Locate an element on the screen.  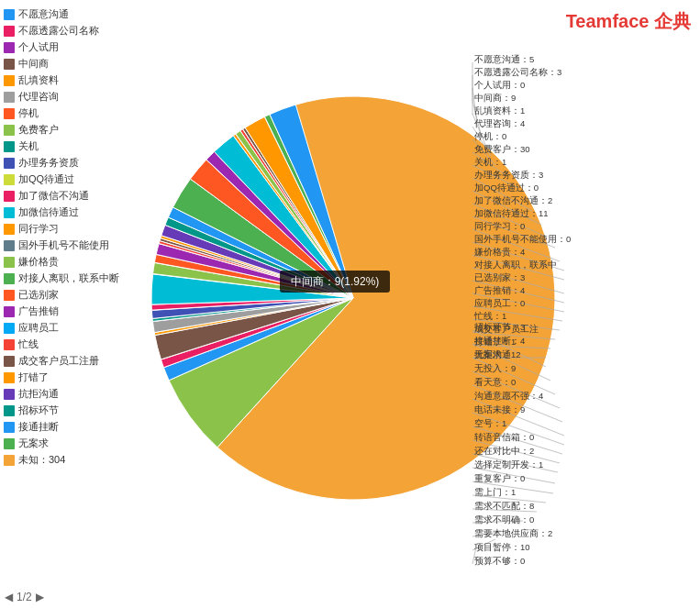
legend-label: 抗拒沟通 is located at coordinates (39, 394).